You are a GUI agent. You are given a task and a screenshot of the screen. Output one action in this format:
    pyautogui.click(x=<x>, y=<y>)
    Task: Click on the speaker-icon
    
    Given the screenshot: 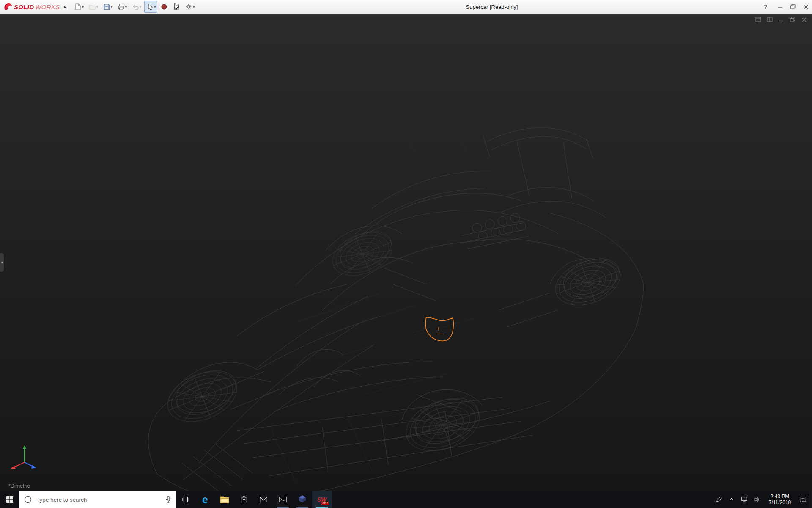 What is the action you would take?
    pyautogui.click(x=757, y=500)
    